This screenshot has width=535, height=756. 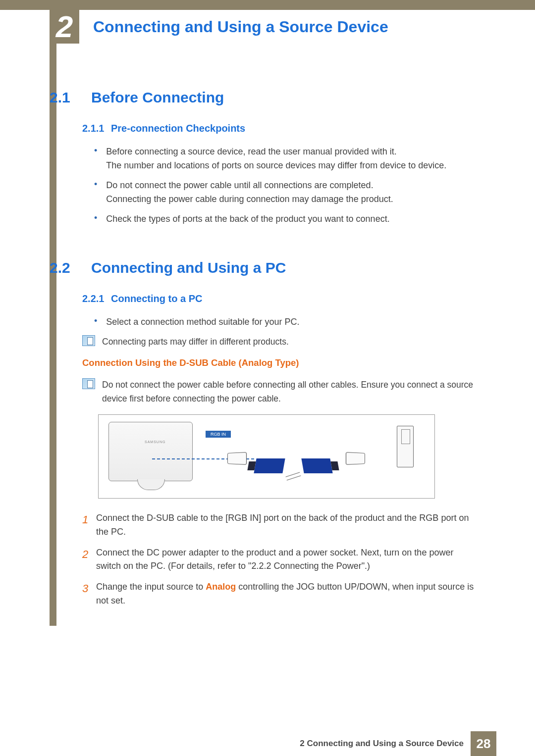 I want to click on subsection-2-2-1-heading: 2.2.1 Connecting to a PC, so click(x=281, y=299).